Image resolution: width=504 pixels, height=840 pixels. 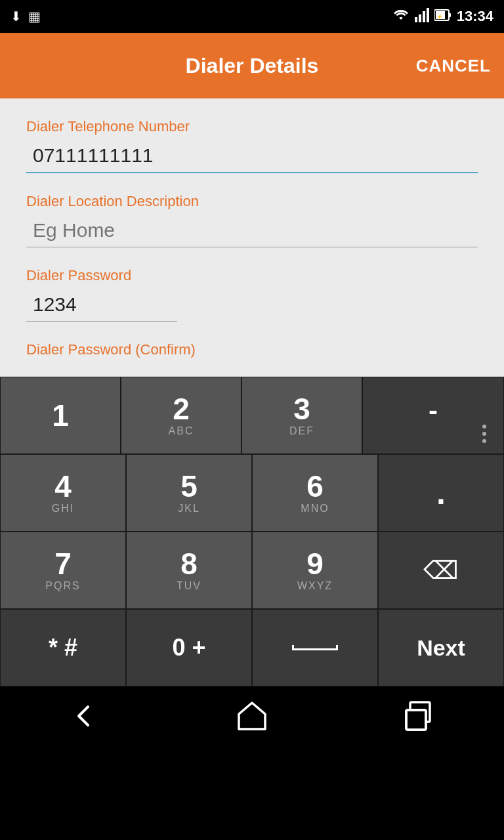 What do you see at coordinates (252, 201) in the screenshot?
I see `location-label: Dialer Location Description` at bounding box center [252, 201].